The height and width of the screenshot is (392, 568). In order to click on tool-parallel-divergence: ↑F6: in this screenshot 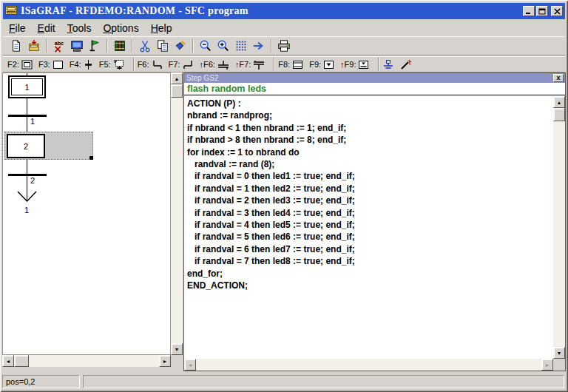, I will do `click(214, 65)`.